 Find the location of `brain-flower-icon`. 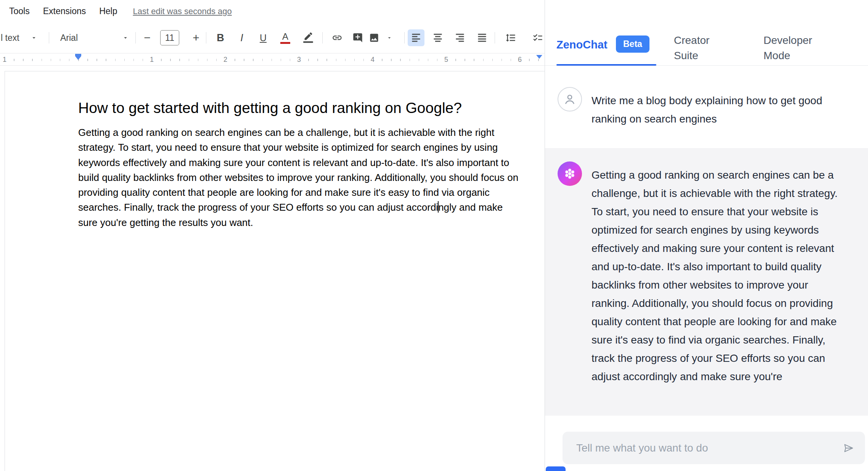

brain-flower-icon is located at coordinates (570, 174).